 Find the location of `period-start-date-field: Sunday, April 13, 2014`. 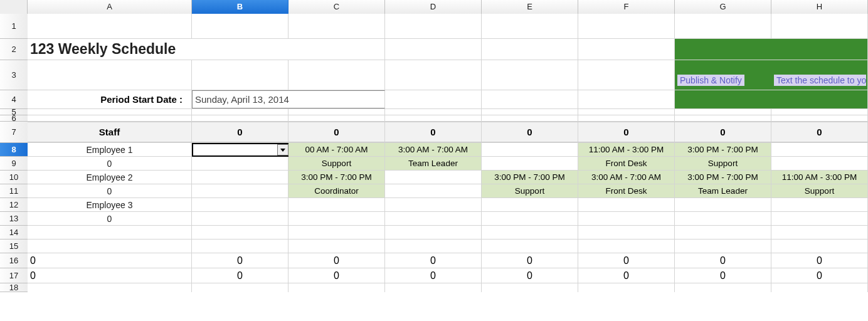

period-start-date-field: Sunday, April 13, 2014 is located at coordinates (288, 99).